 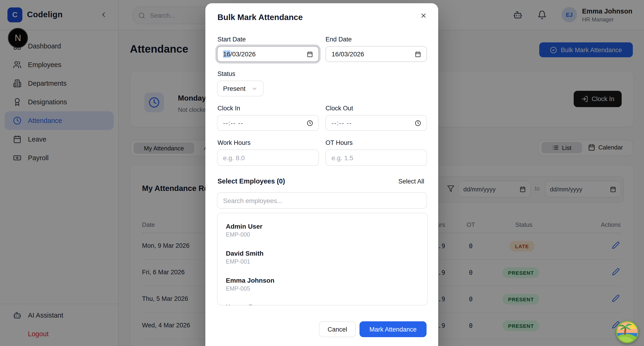 What do you see at coordinates (260, 18) in the screenshot?
I see `modal-title: Bulk Mark Attendance` at bounding box center [260, 18].